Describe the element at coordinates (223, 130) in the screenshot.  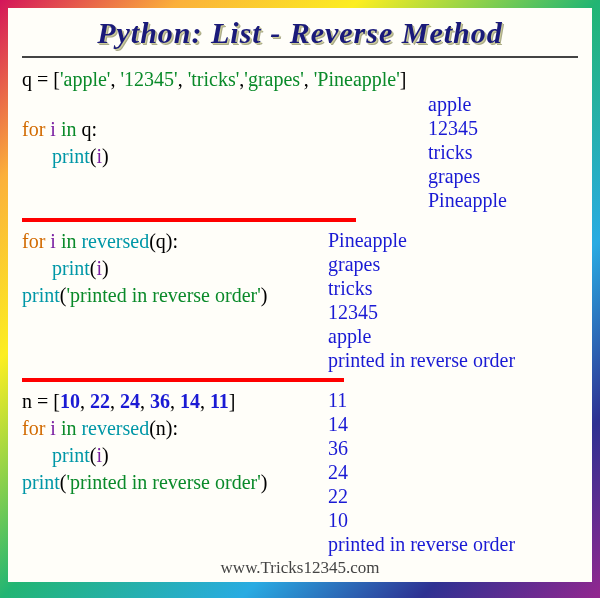
I see `for-loop-q: for i in q:` at that location.